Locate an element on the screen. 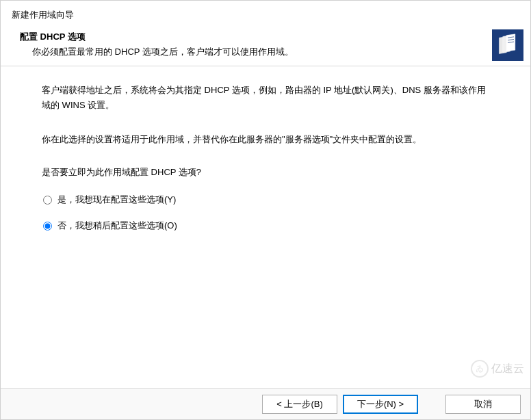  content-paragraph-1: 客户端获得地址之后，系统将会为其指定 DHCP 选项，例如，路由器的 IP 地址… is located at coordinates (266, 98).